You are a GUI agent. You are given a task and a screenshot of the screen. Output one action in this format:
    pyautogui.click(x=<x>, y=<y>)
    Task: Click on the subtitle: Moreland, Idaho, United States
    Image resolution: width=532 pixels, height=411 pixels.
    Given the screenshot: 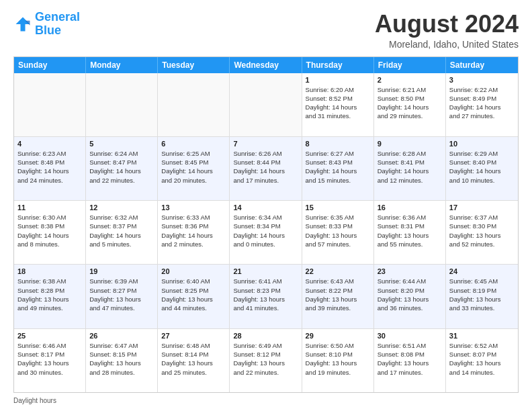 What is the action you would take?
    pyautogui.click(x=447, y=44)
    